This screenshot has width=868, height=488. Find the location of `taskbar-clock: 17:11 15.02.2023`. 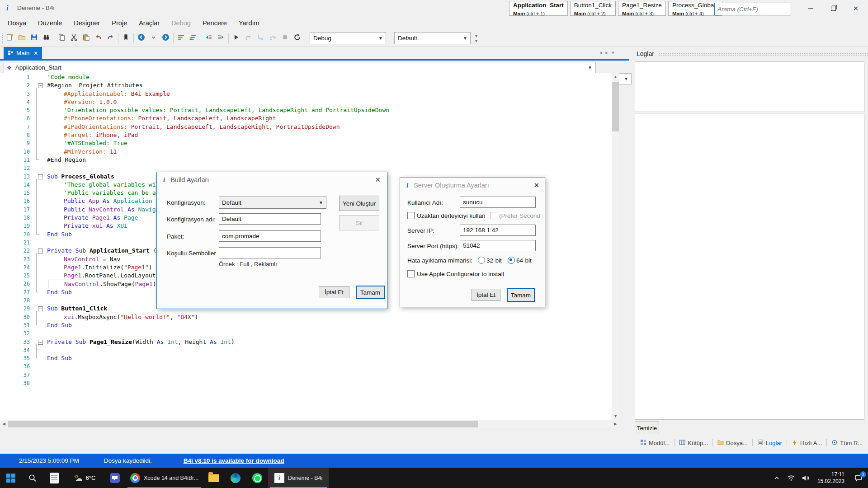

taskbar-clock: 17:11 15.02.2023 is located at coordinates (831, 478).